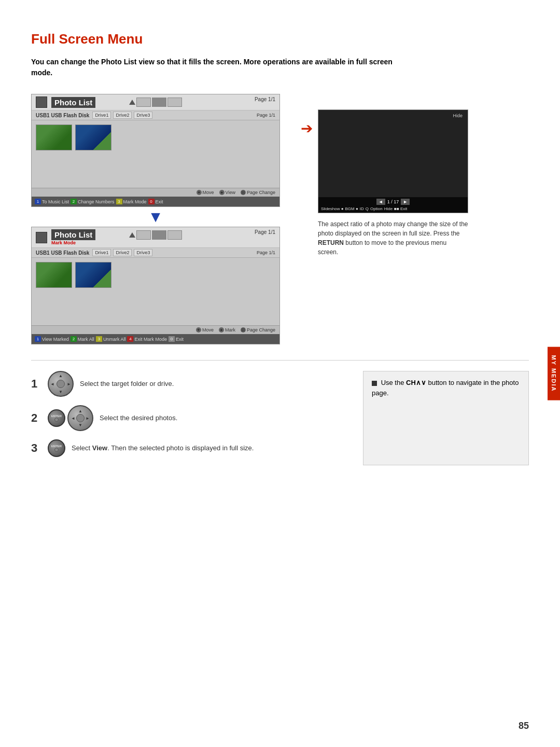 The height and width of the screenshot is (747, 560). I want to click on nav-remote-2: ▲ ▼ ◄ ►, so click(80, 418).